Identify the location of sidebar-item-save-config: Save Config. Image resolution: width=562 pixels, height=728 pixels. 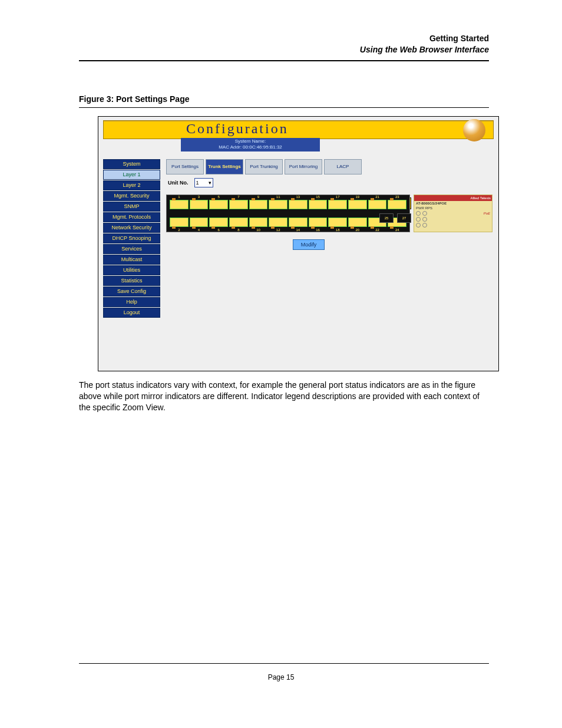
(132, 291).